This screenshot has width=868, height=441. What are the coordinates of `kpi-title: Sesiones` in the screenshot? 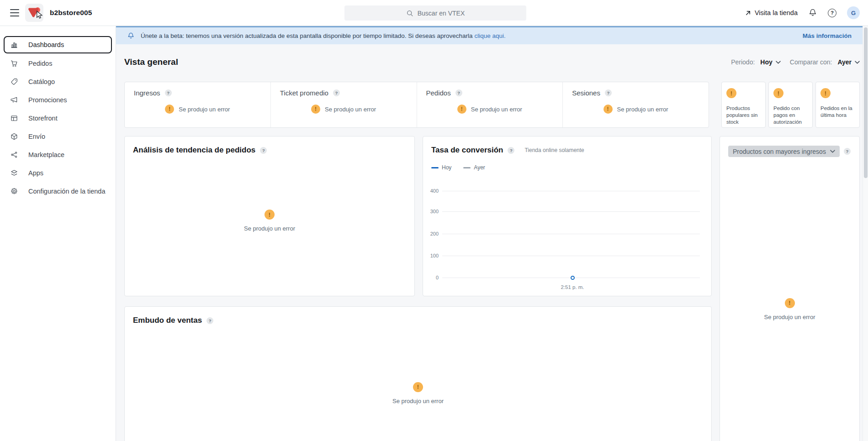 It's located at (586, 93).